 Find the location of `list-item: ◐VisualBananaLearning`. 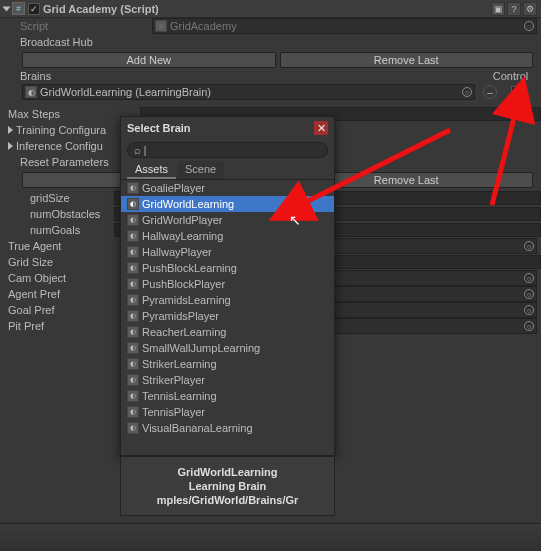

list-item: ◐VisualBananaLearning is located at coordinates (228, 428).